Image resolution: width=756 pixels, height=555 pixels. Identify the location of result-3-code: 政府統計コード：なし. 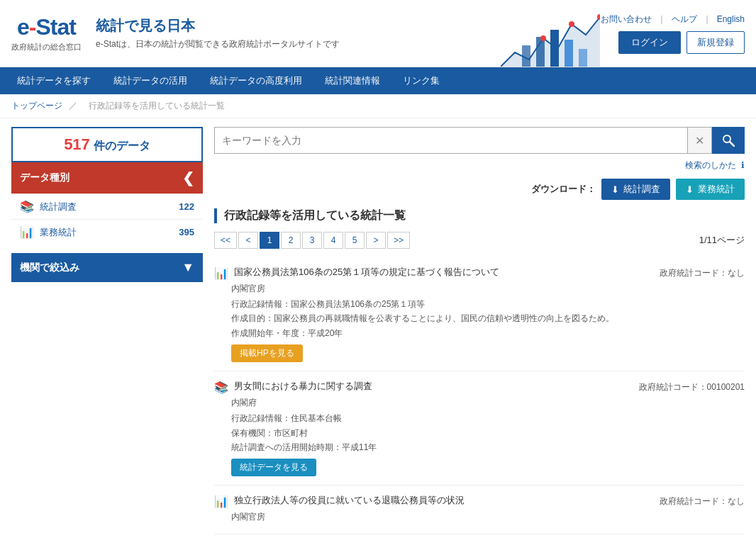
(702, 500).